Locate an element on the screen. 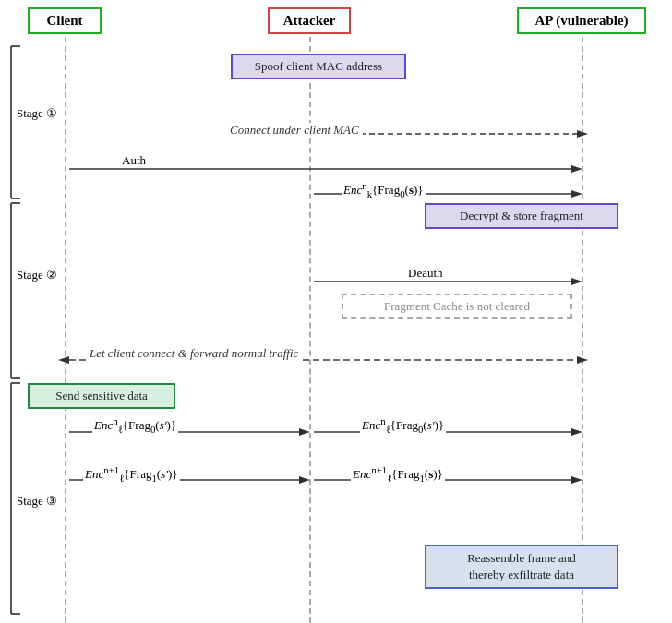 Image resolution: width=672 pixels, height=623 pixels. reassemble-box: Reassemble frame andthereby exfiltrate d… is located at coordinates (522, 567).